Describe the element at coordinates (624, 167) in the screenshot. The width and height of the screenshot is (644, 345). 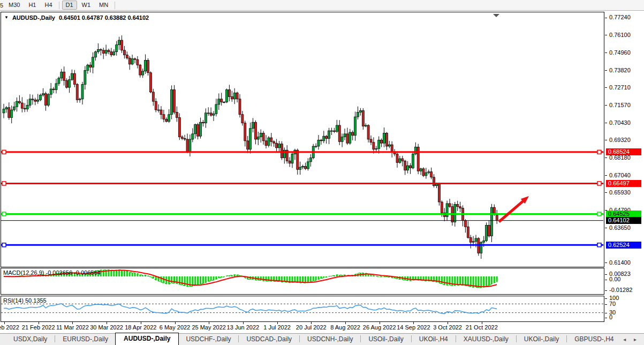
I see `price-axis: 0.772400.761000.749600.738200.727100.715…` at that location.